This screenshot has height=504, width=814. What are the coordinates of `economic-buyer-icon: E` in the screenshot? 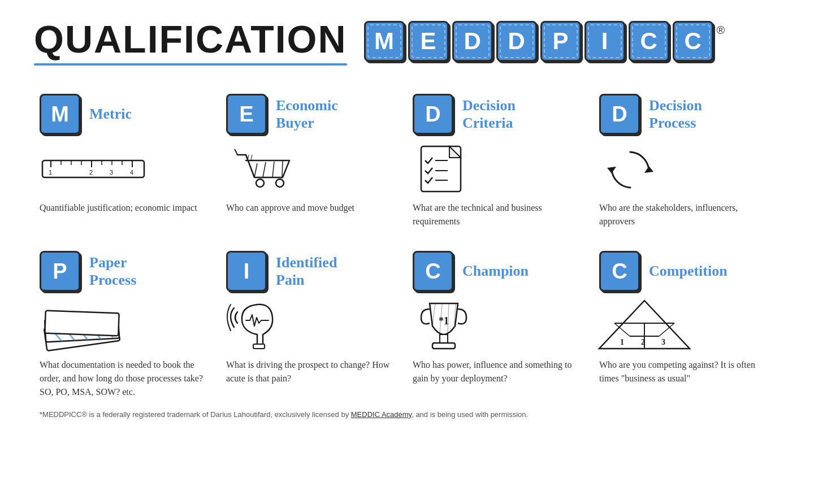 It's located at (246, 114).